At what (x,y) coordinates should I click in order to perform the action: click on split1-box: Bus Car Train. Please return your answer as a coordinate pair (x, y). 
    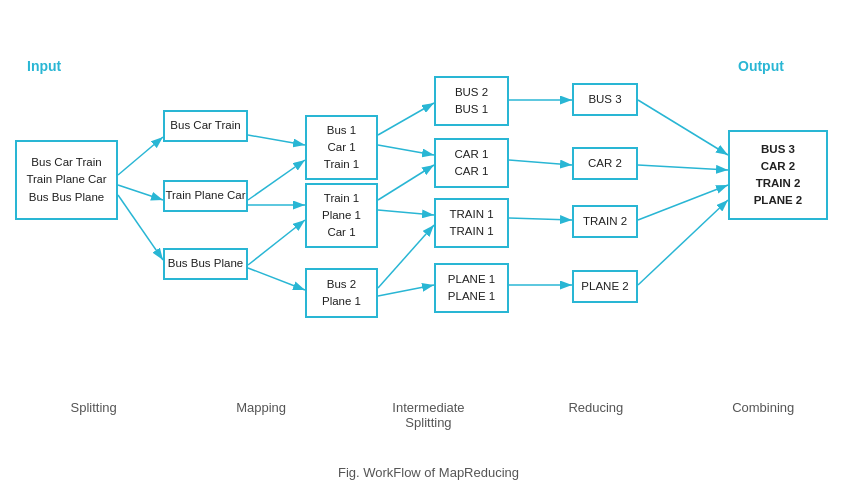
    Looking at the image, I should click on (206, 126).